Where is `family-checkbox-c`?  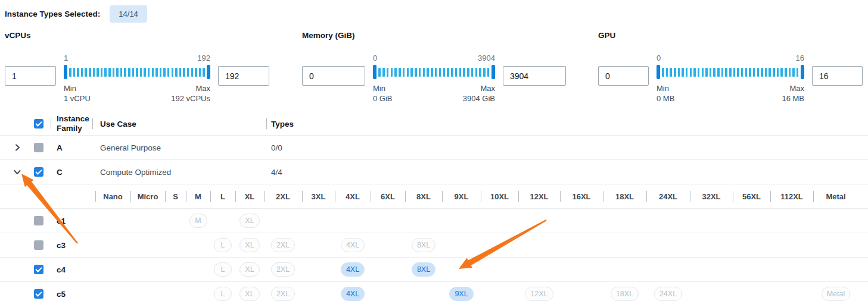
family-checkbox-c is located at coordinates (39, 172).